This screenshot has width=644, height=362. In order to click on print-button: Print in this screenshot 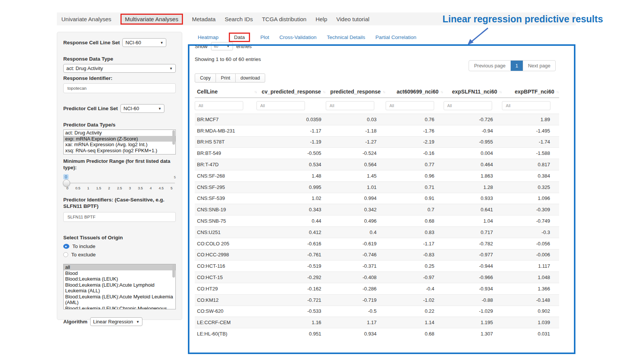, I will do `click(226, 78)`.